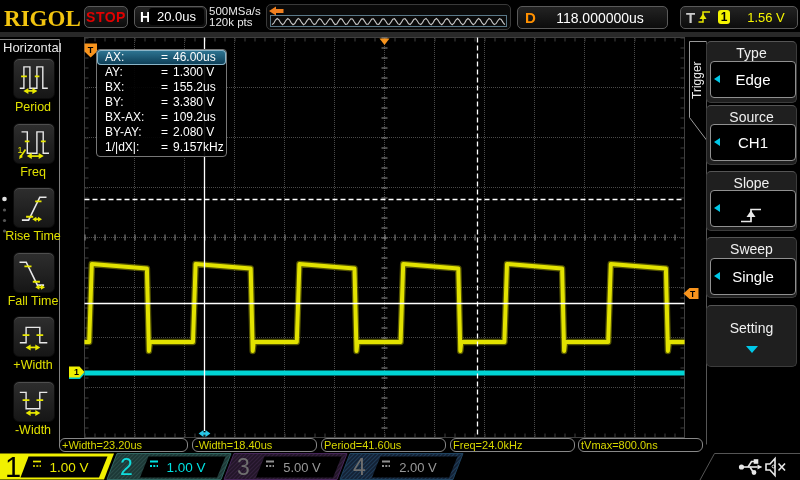 Image resolution: width=800 pixels, height=480 pixels. What do you see at coordinates (126, 467) in the screenshot?
I see `svg-text: 2` at bounding box center [126, 467].